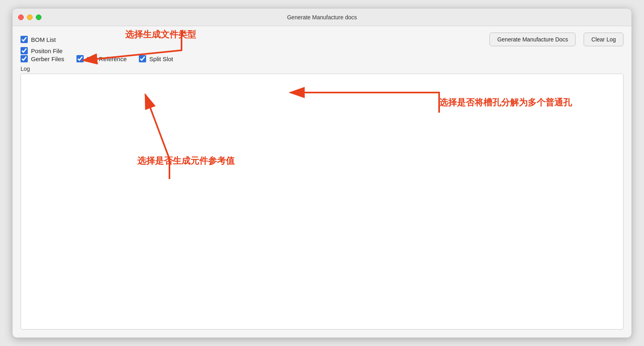 Image resolution: width=644 pixels, height=346 pixels. Describe the element at coordinates (556, 39) in the screenshot. I see `buttons-area: Generate Manufacture Docs Clear Log` at that location.